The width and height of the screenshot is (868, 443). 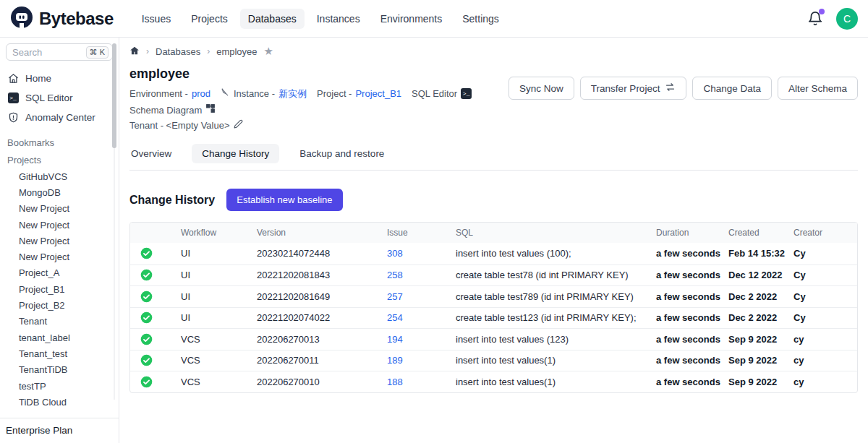 I want to click on sql-editor-shortcut: SQL Editor >_, so click(x=441, y=94).